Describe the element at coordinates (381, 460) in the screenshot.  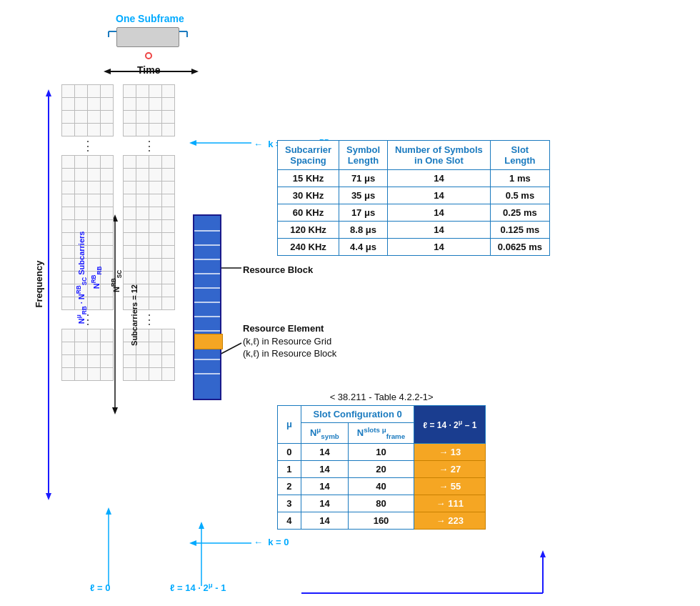
I see `bottom-table-section: < 38.211 - Table 4.2.2-1> μ Slot Configu…` at that location.